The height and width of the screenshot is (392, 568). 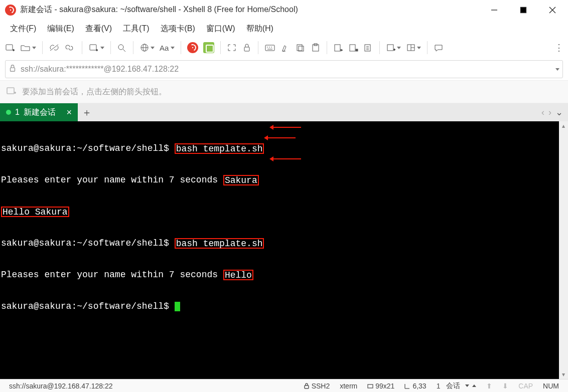 What do you see at coordinates (368, 48) in the screenshot?
I see `log-browse-button` at bounding box center [368, 48].